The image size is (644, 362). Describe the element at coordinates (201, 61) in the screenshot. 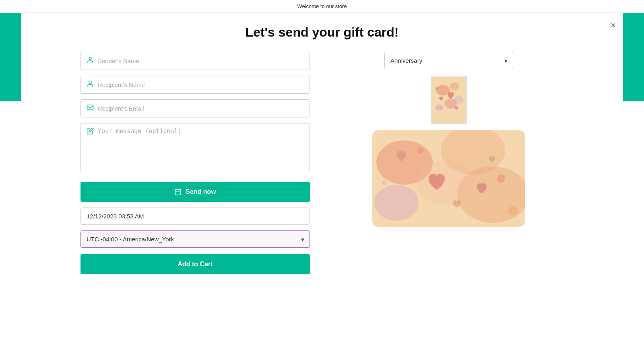

I see `sender-name-input` at that location.